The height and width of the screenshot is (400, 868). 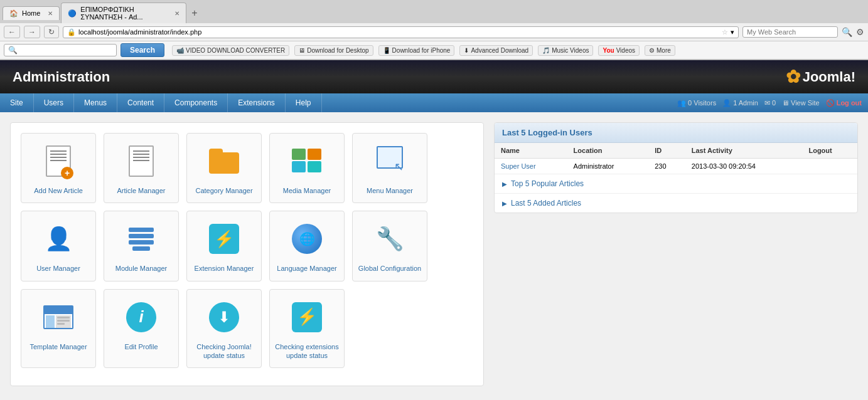 I want to click on user-logout-cell, so click(x=830, y=167).